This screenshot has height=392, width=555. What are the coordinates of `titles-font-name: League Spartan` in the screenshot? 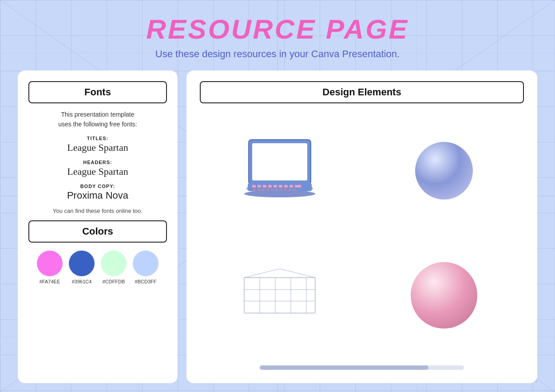 It's located at (98, 148).